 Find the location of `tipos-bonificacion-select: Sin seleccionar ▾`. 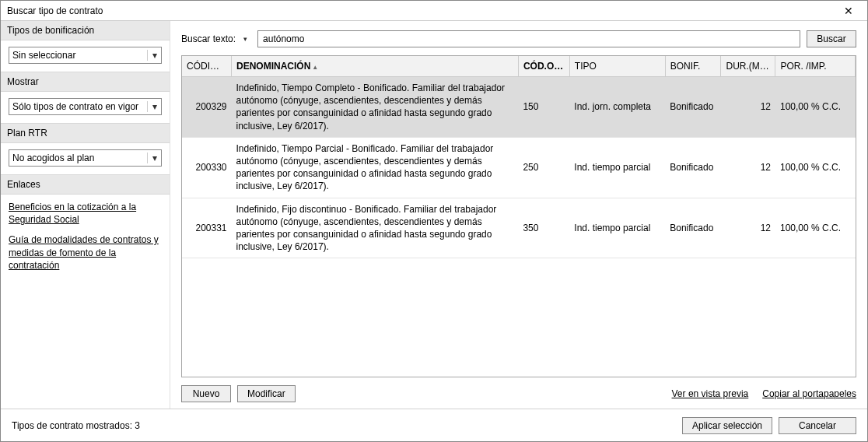

tipos-bonificacion-select: Sin seleccionar ▾ is located at coordinates (86, 55).